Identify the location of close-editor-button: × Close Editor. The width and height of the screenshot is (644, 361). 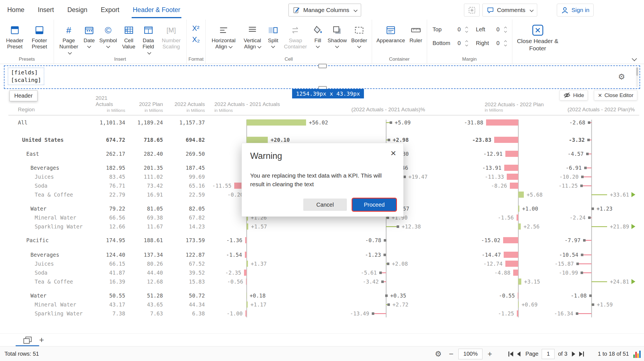
(615, 95).